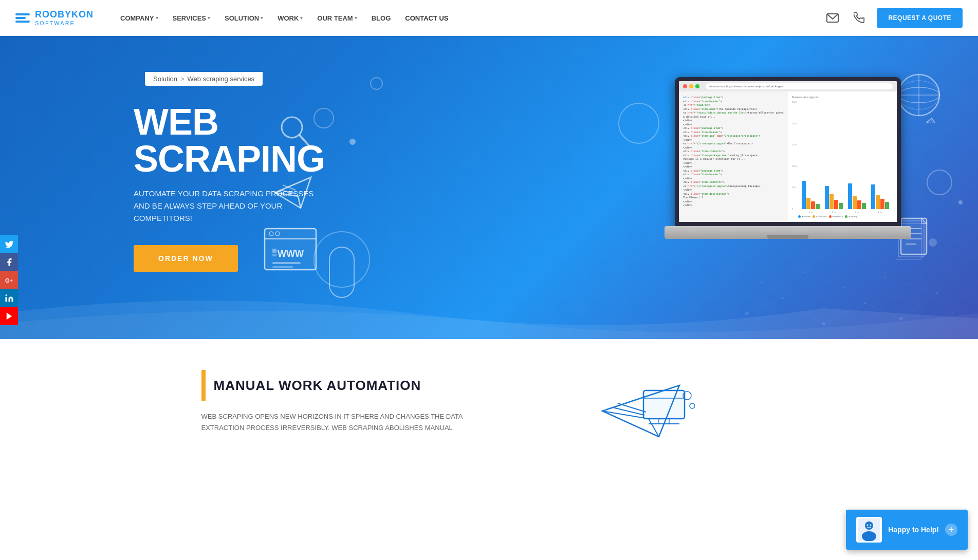  Describe the element at coordinates (733, 157) in the screenshot. I see `code-panel: <div class="package-item"> <div class="i…` at that location.